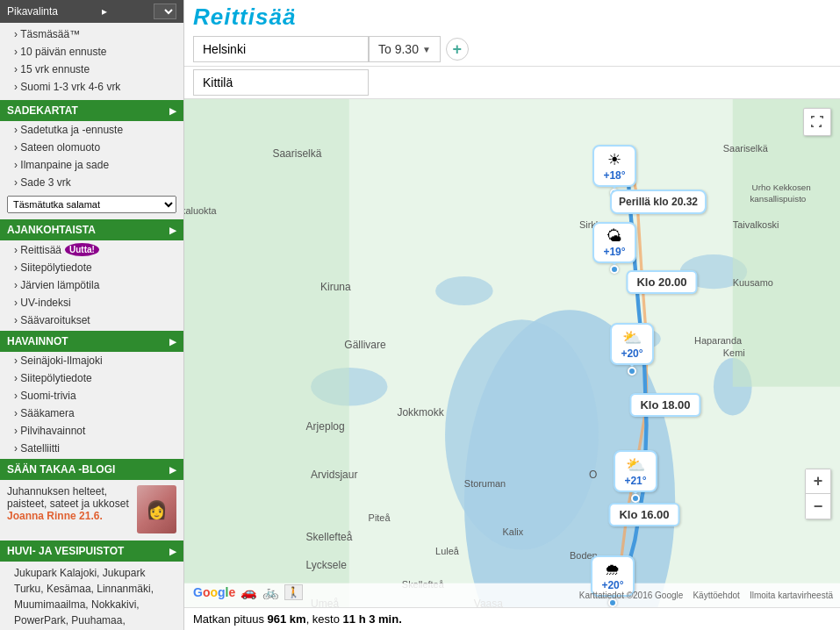 The width and height of the screenshot is (840, 630). What do you see at coordinates (68, 498) in the screenshot?
I see `blog-content: Juhannuksen helteet, paisteet, sateet ja…` at bounding box center [68, 498].